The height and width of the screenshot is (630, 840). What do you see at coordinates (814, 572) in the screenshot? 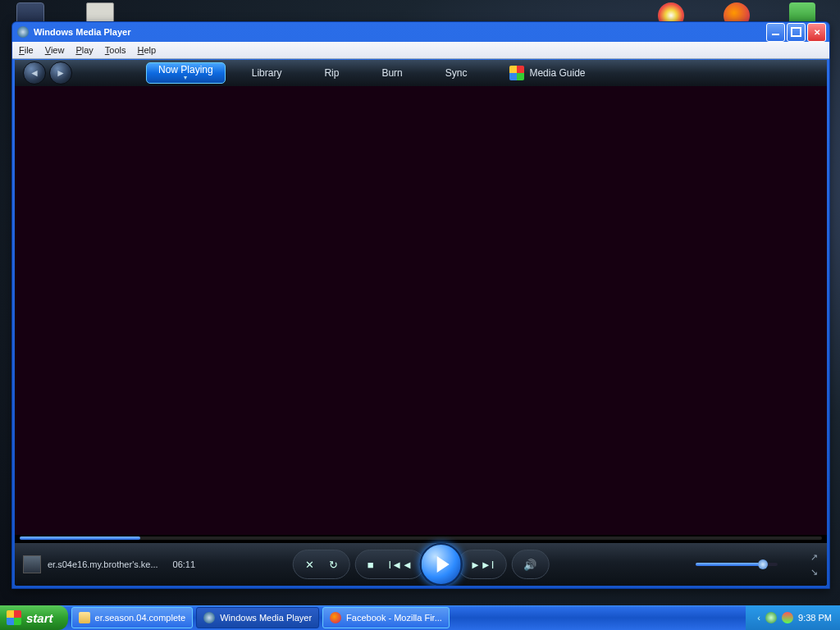
I see `compact-mode-button: ↘` at bounding box center [814, 572].